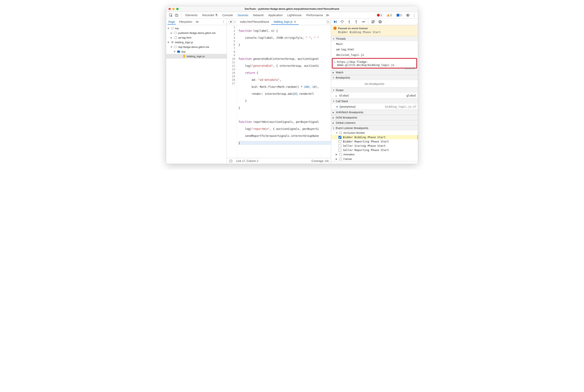  I want to click on run-snippet-icon: ▶, so click(328, 22).